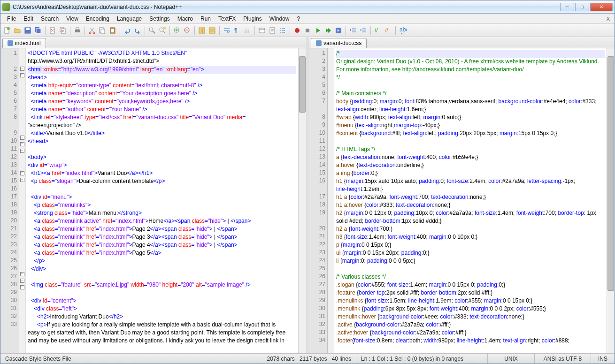 The width and height of the screenshot is (615, 364). Describe the element at coordinates (247, 30) in the screenshot. I see `indent-guide-icon` at that location.